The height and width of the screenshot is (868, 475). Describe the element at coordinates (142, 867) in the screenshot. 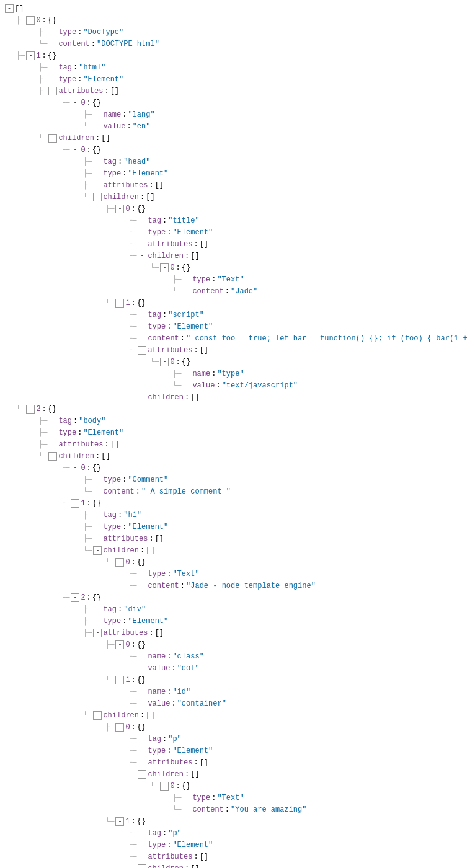

I see `toggle-p1-children: -` at that location.